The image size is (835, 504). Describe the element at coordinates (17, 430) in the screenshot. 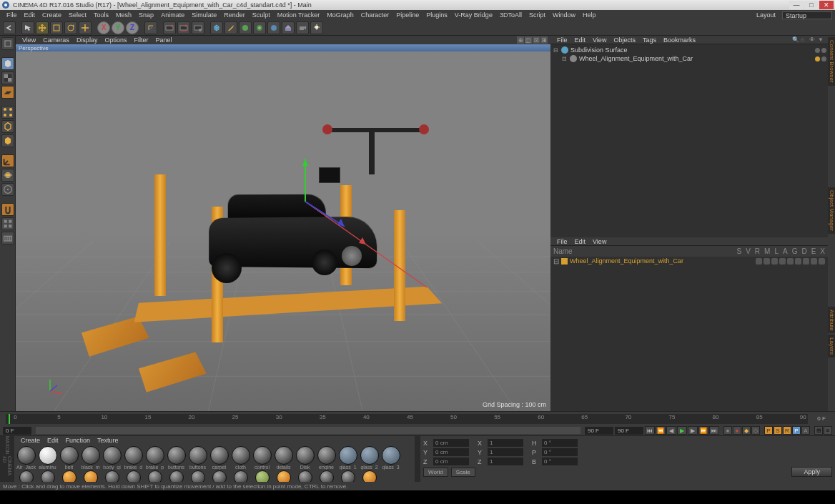

I see `timeline-start-field: 0 F` at that location.